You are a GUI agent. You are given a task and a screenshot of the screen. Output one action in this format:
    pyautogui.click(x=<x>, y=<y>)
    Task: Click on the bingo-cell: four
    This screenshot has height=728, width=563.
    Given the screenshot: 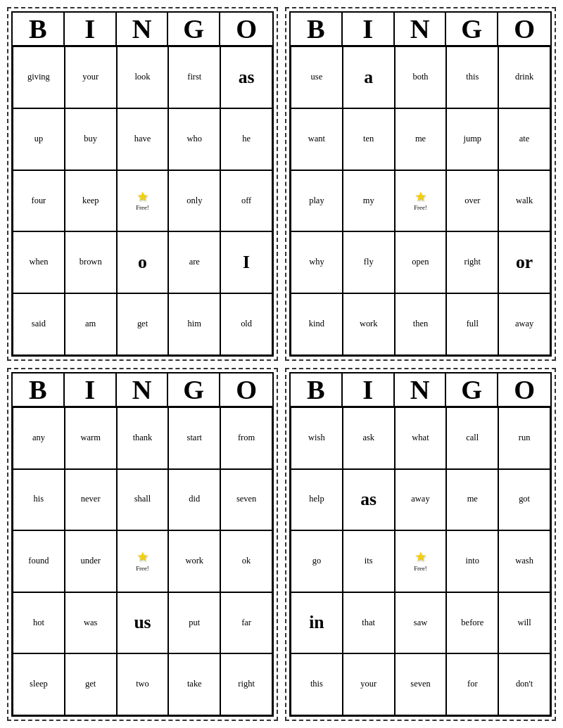 What is the action you would take?
    pyautogui.click(x=39, y=201)
    